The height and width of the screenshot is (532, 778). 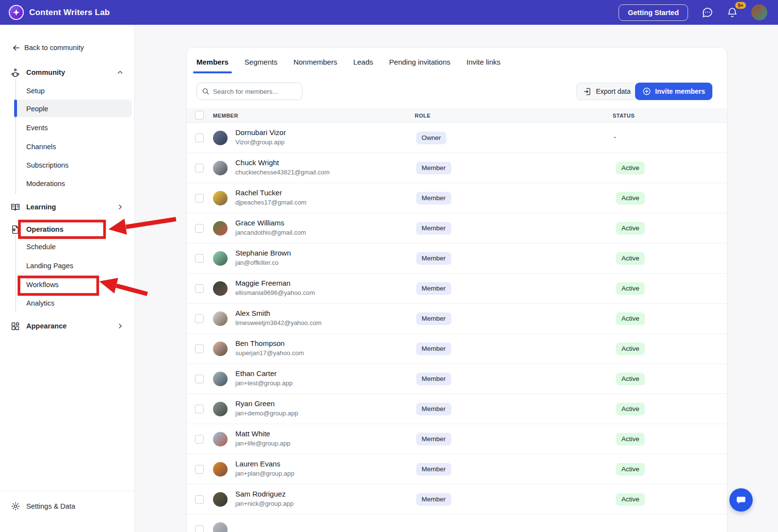 What do you see at coordinates (741, 500) in the screenshot?
I see `chat-bubble-icon` at bounding box center [741, 500].